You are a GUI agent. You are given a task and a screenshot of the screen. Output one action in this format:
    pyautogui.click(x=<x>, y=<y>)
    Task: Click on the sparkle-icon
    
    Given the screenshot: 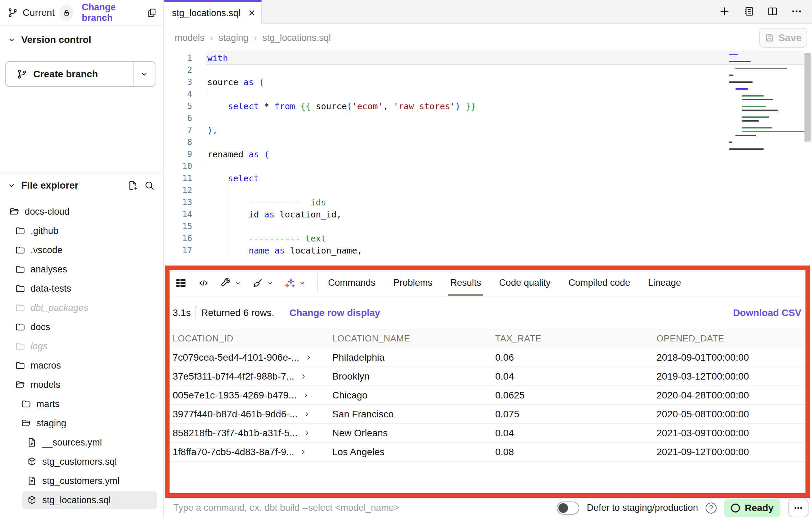 What is the action you would take?
    pyautogui.click(x=290, y=283)
    